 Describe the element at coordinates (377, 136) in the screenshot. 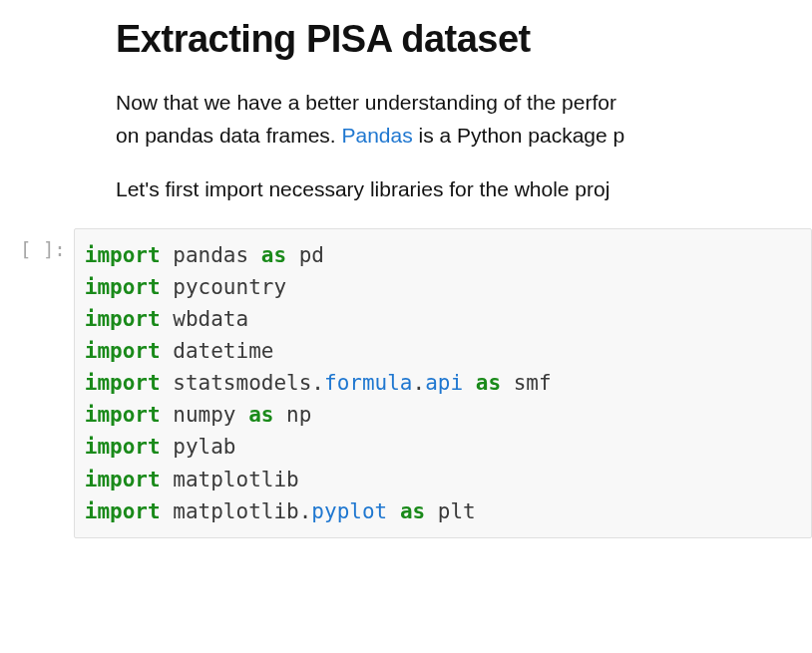

I see `pandas-link: Pandas` at that location.